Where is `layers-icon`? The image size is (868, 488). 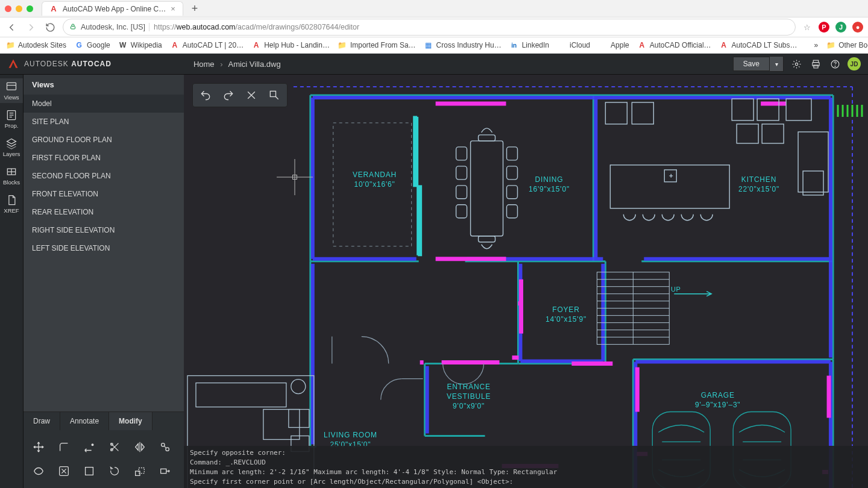 layers-icon is located at coordinates (11, 143).